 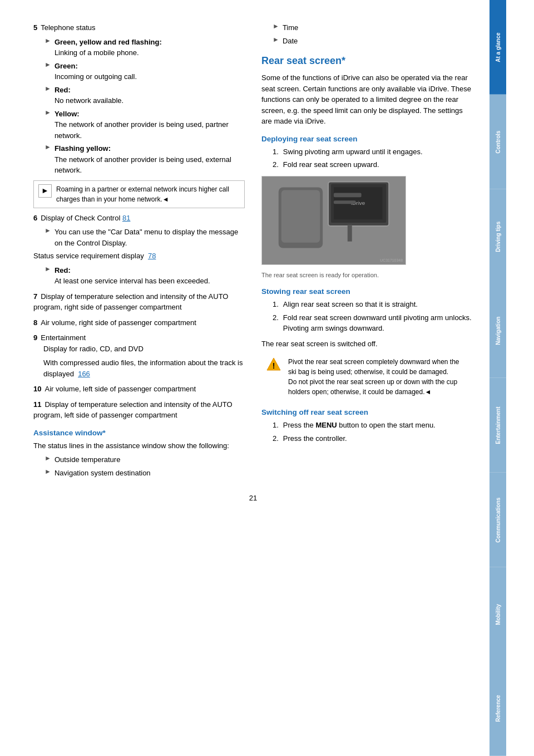 What do you see at coordinates (334, 220) in the screenshot?
I see `rear-seat-svg: iDrive UC31710348` at bounding box center [334, 220].